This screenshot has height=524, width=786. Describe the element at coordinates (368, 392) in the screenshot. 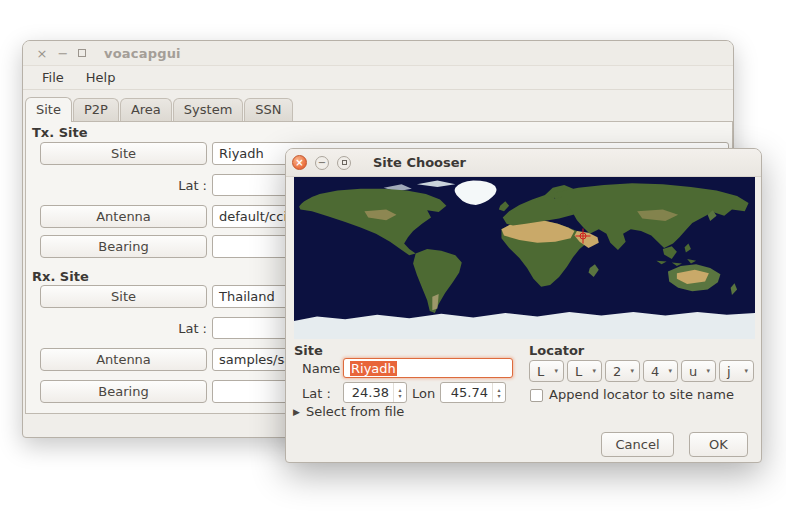

I see `lat-value: 24.38` at that location.